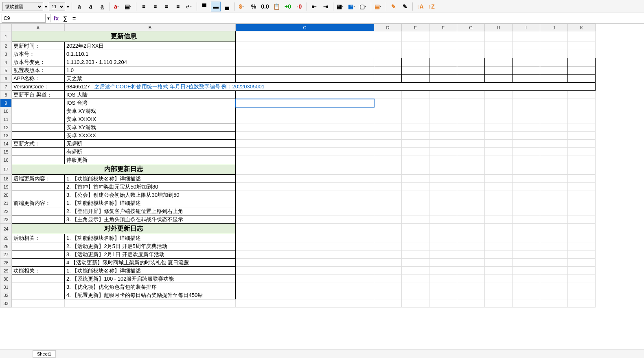  Describe the element at coordinates (124, 169) in the screenshot. I see `section-header: 内部更新日志` at that location.